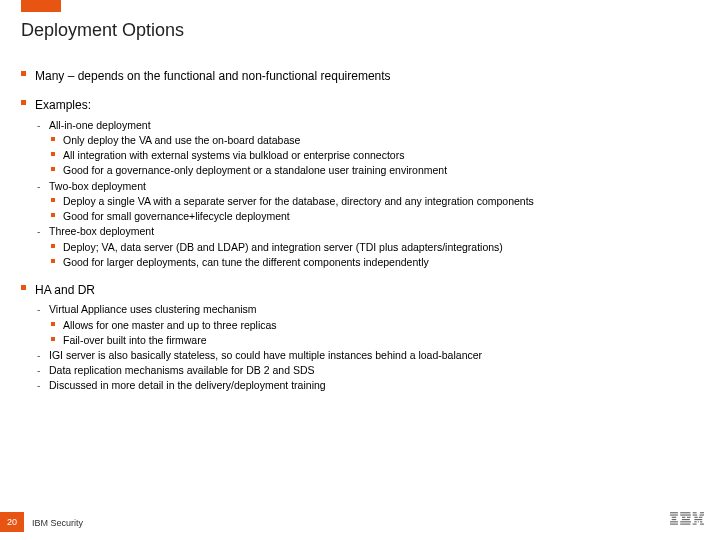 The height and width of the screenshot is (540, 720). Describe the element at coordinates (182, 140) in the screenshot. I see `subitem-text: Only deploy the VA and use the on-board …` at that location.